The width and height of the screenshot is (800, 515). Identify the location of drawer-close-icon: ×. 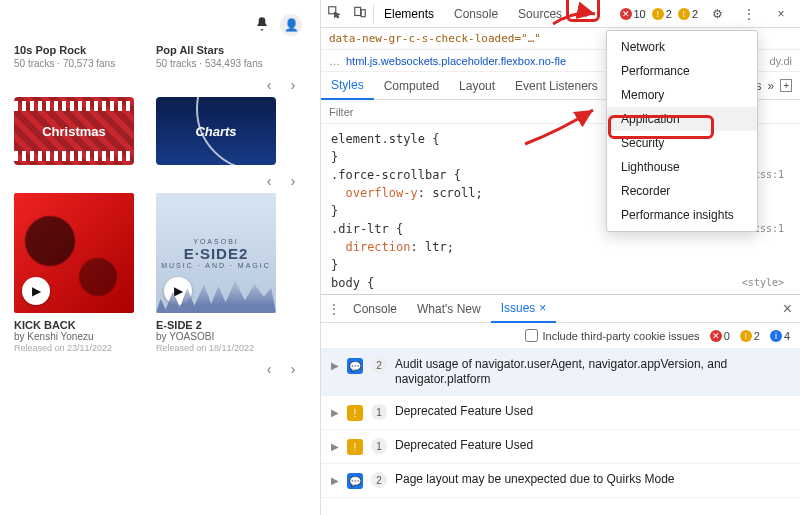
(792, 309).